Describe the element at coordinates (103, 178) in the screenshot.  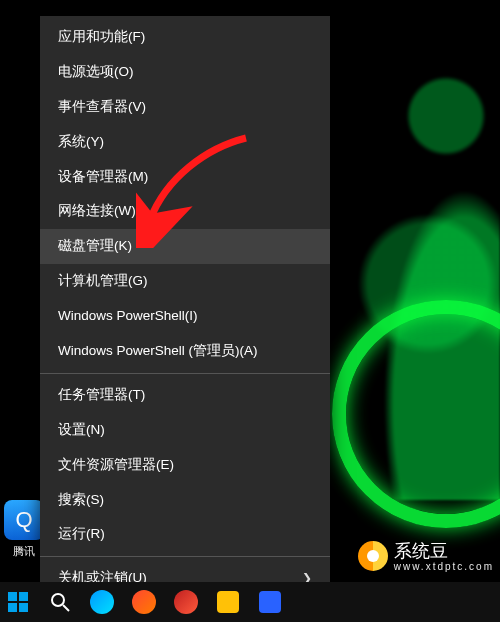
I see `menu-item-label: 设备管理器(M)` at that location.